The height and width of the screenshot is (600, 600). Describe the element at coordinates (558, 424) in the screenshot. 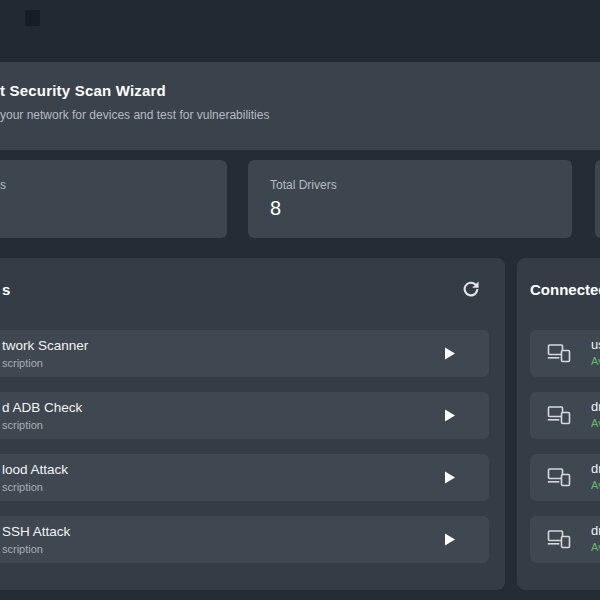

I see `devices-panel: Connected Devices usb Available` at that location.